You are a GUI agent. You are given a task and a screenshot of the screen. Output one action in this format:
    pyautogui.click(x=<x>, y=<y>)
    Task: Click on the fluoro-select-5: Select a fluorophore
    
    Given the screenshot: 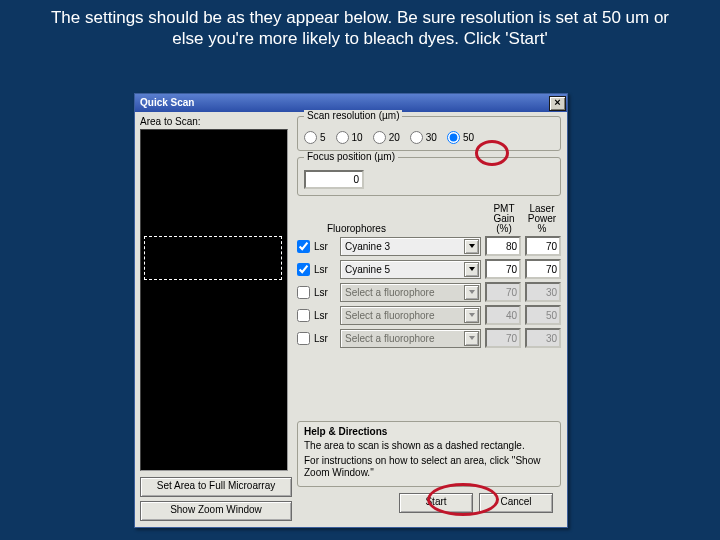 What is the action you would take?
    pyautogui.click(x=410, y=338)
    